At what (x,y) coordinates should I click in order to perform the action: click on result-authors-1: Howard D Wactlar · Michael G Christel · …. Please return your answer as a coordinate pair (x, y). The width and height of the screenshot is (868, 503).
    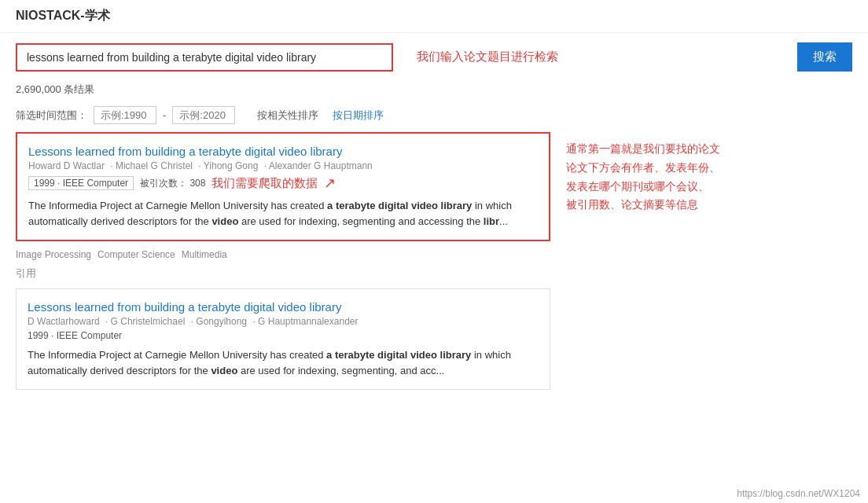
    Looking at the image, I should click on (283, 166).